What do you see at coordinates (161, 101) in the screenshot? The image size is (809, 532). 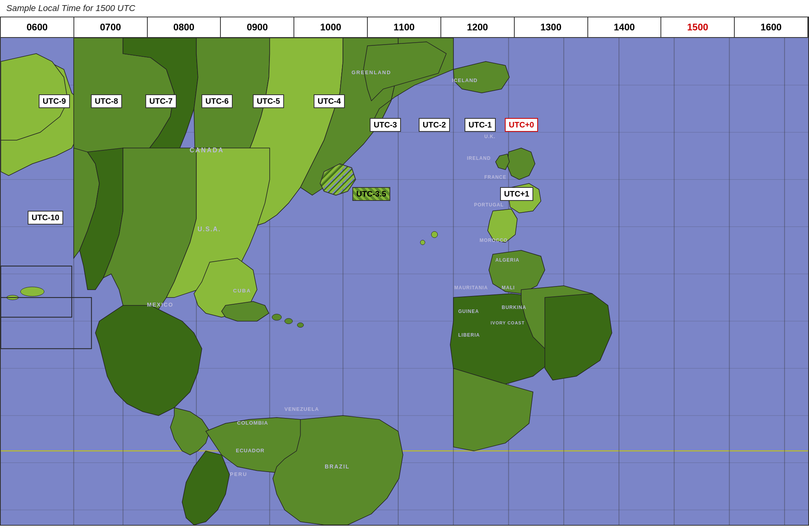 I see `utc-neg7-label: UTC-7` at bounding box center [161, 101].